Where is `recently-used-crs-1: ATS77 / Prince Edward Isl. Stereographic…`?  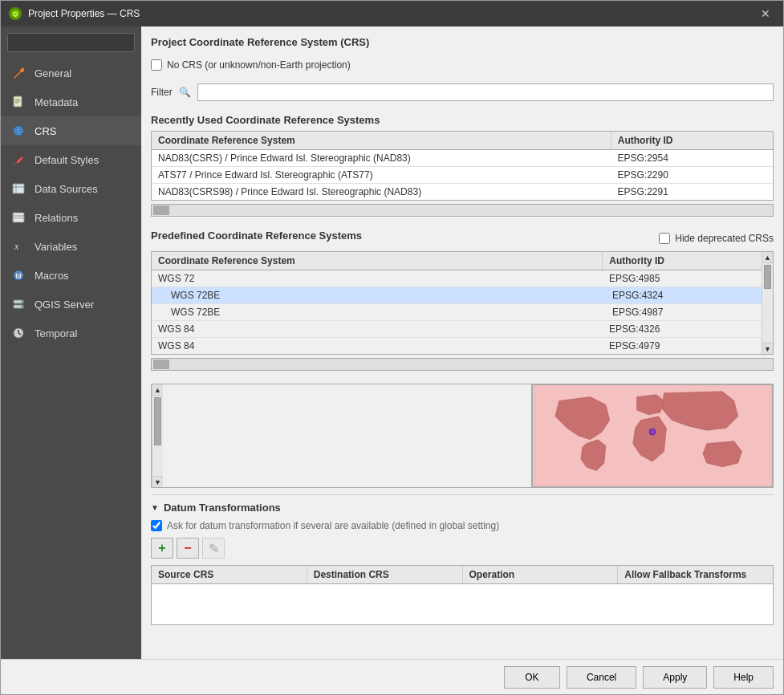
recently-used-crs-1: ATS77 / Prince Edward Isl. Stereographic… is located at coordinates (382, 175).